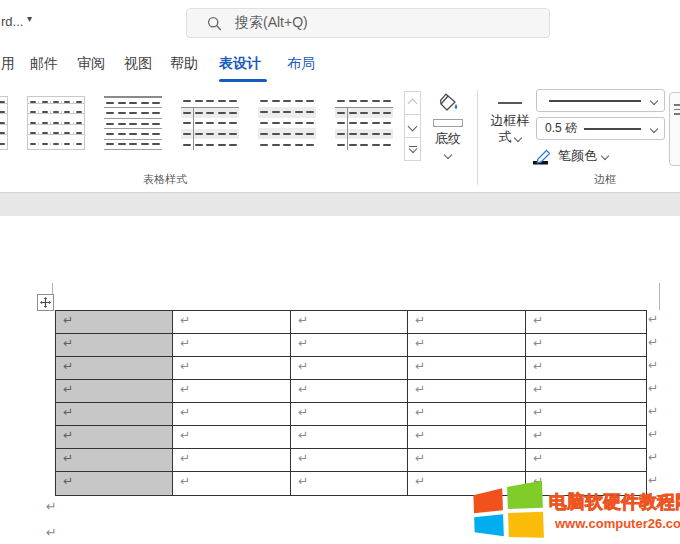 The width and height of the screenshot is (680, 544). What do you see at coordinates (272, 23) in the screenshot?
I see `search-placeholder: 搜索(Alt+Q)` at bounding box center [272, 23].